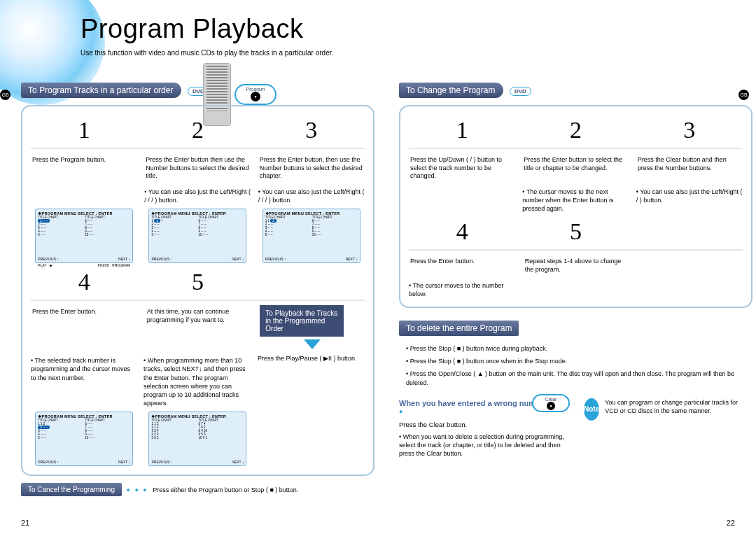 The width and height of the screenshot is (756, 534). I want to click on cancel-text: Press either the Program button or Stop …, so click(225, 490).